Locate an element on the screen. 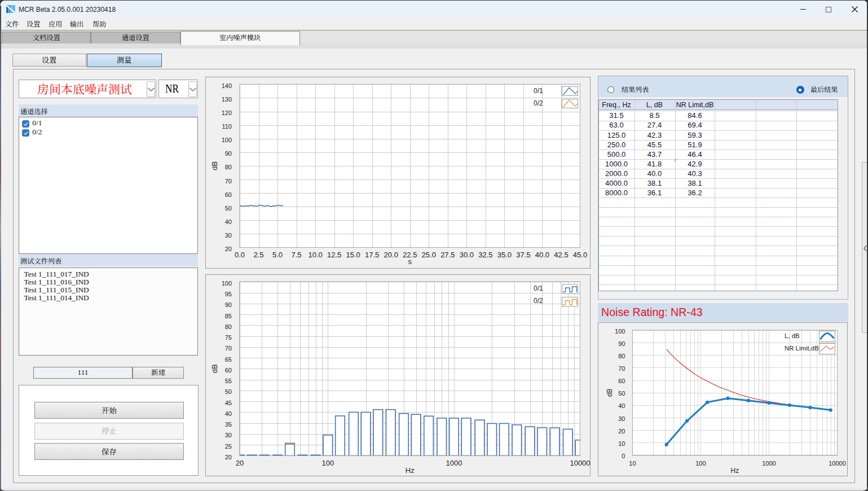  svg-text: 20.0 is located at coordinates (391, 255).